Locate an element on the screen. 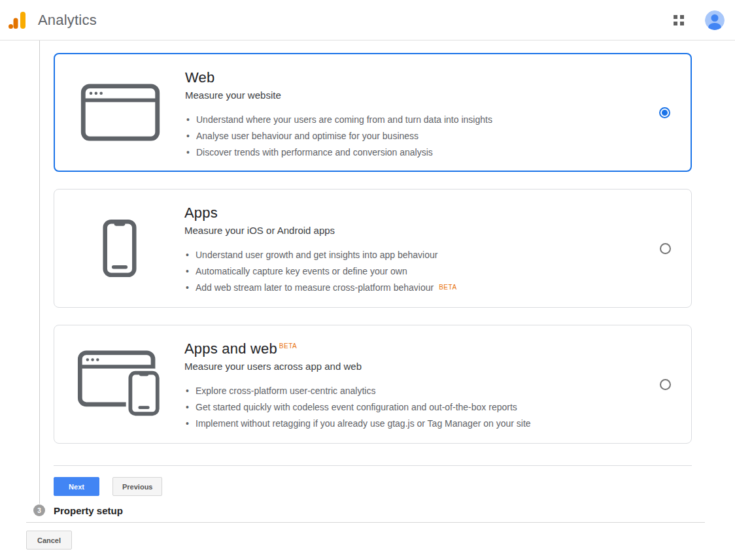 Image resolution: width=735 pixels, height=560 pixels. card-bullets-apps: Understand user growth and get insights … is located at coordinates (412, 272).